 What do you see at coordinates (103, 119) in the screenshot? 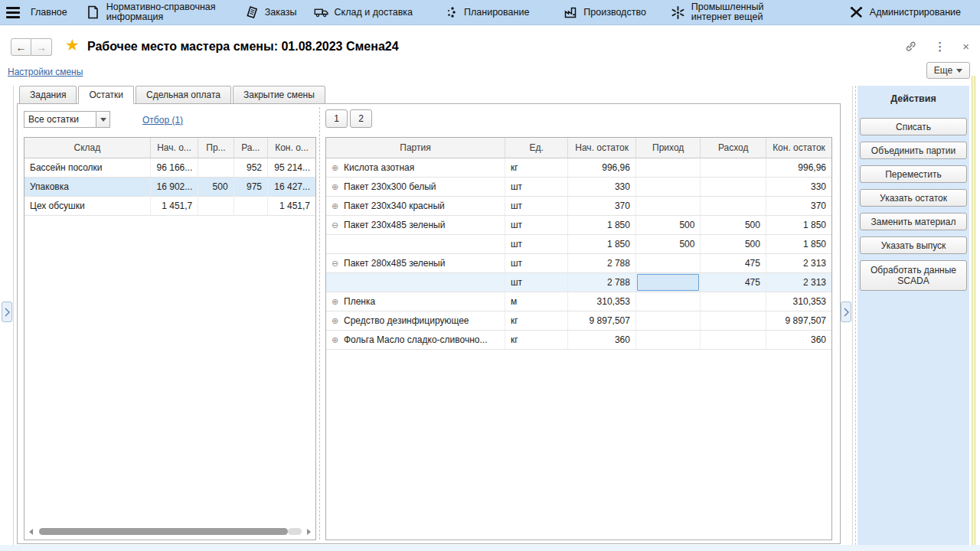
I see `filter-select-arrow-button` at bounding box center [103, 119].